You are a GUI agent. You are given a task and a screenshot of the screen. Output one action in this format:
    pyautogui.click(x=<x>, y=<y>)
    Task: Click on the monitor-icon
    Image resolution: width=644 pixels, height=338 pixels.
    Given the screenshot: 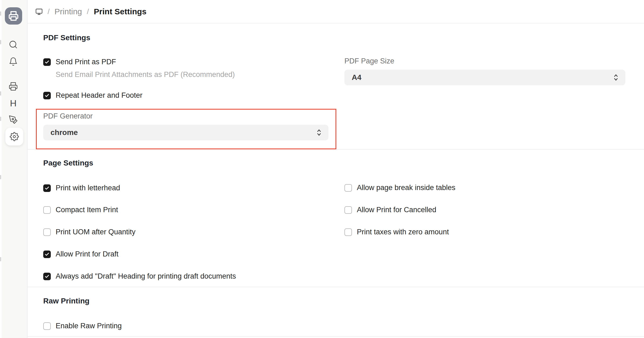 What is the action you would take?
    pyautogui.click(x=39, y=12)
    